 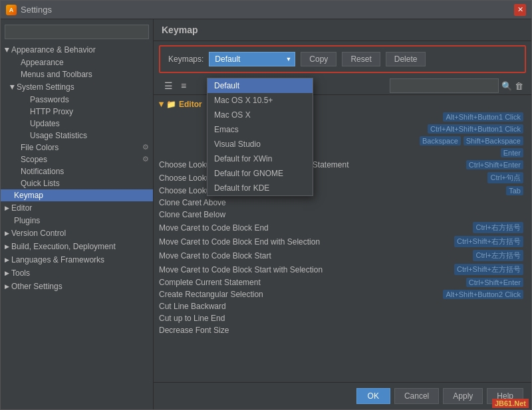 I want to click on label-move-block-end-sel: Move Caret to Code Block End with Select…, so click(x=239, y=242).